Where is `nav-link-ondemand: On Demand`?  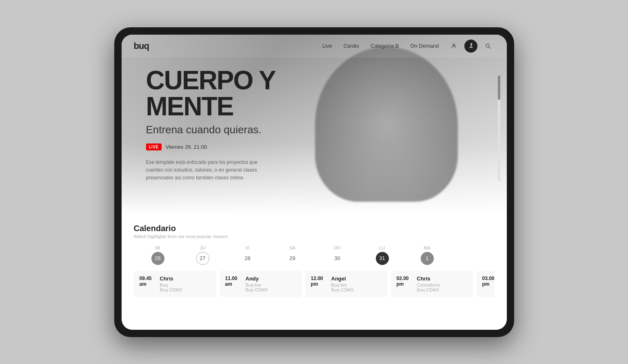
nav-link-ondemand: On Demand is located at coordinates (424, 46).